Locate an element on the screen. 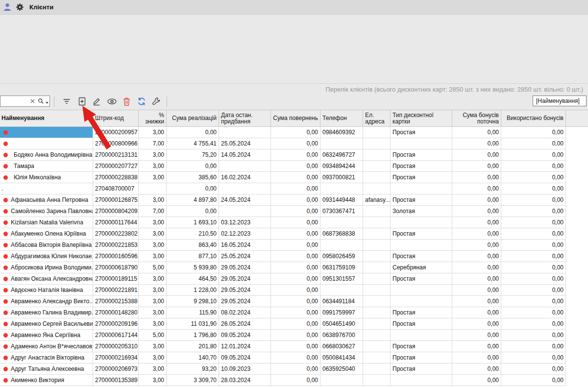  cell-phone: 0984609392 is located at coordinates (342, 132).